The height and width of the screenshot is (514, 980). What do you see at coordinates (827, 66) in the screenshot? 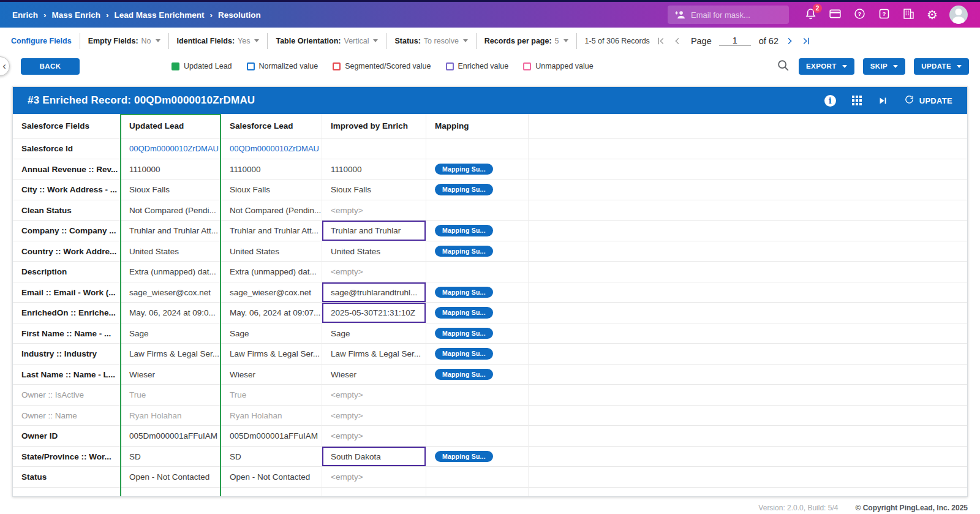
I see `export-button: EXPORT` at bounding box center [827, 66].